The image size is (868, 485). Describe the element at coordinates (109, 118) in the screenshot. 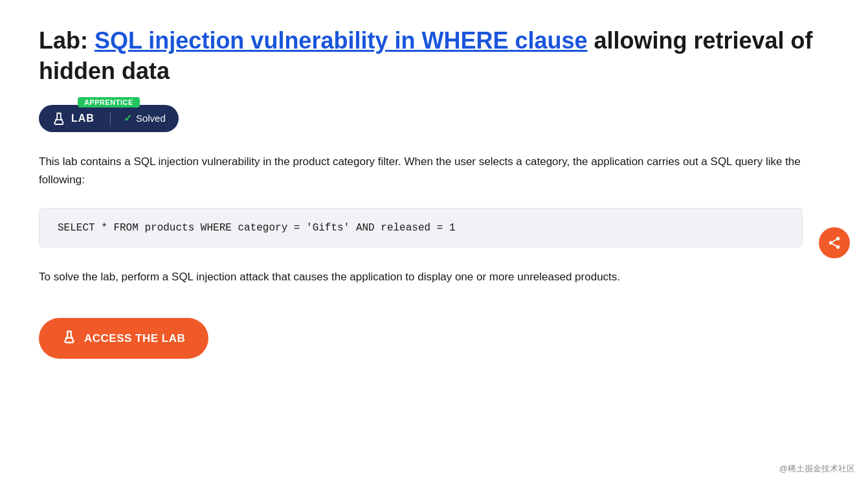

I see `lab-pill: APPRENTICE LAB ✓ Solved` at that location.